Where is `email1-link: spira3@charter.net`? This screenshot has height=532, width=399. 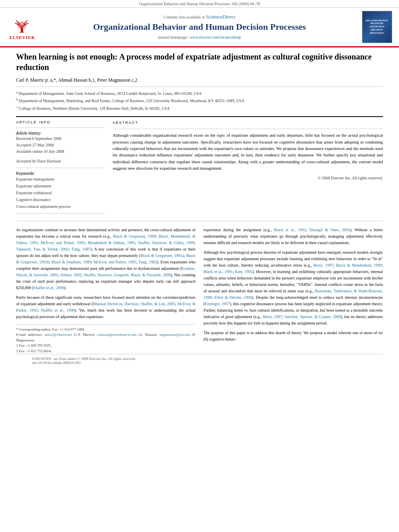
email1-link: spira3@charter.net is located at coordinates (58, 335).